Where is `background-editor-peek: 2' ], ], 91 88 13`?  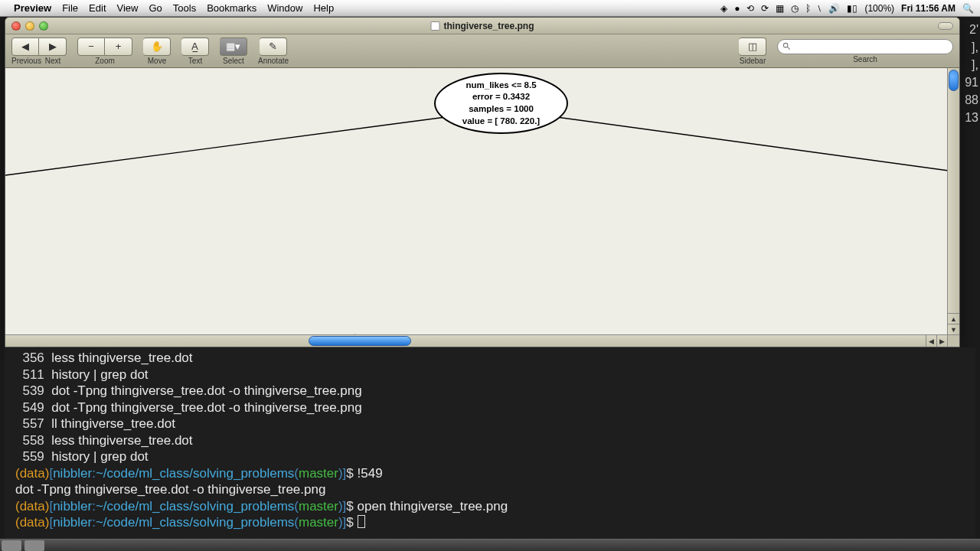
background-editor-peek: 2' ], ], 91 88 13 is located at coordinates (971, 73).